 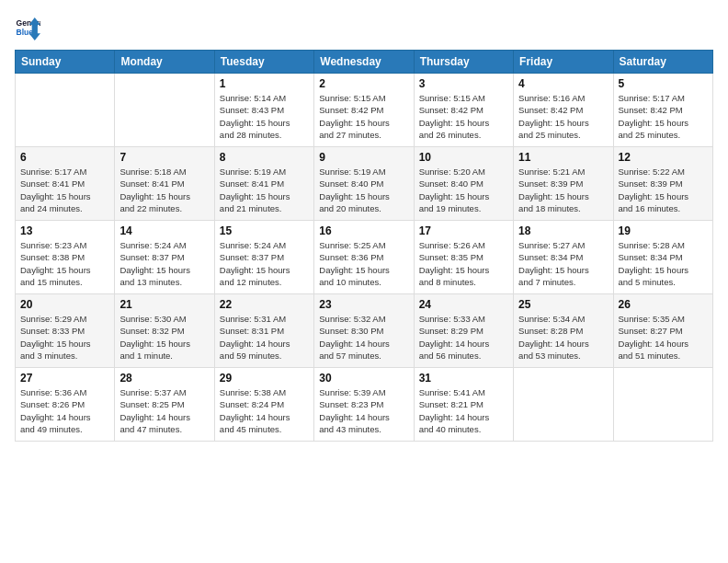 I want to click on calendar-cell: 1Sunrise: 5:14 AM Sunset: 8:43 PM Daylig…, so click(x=264, y=110).